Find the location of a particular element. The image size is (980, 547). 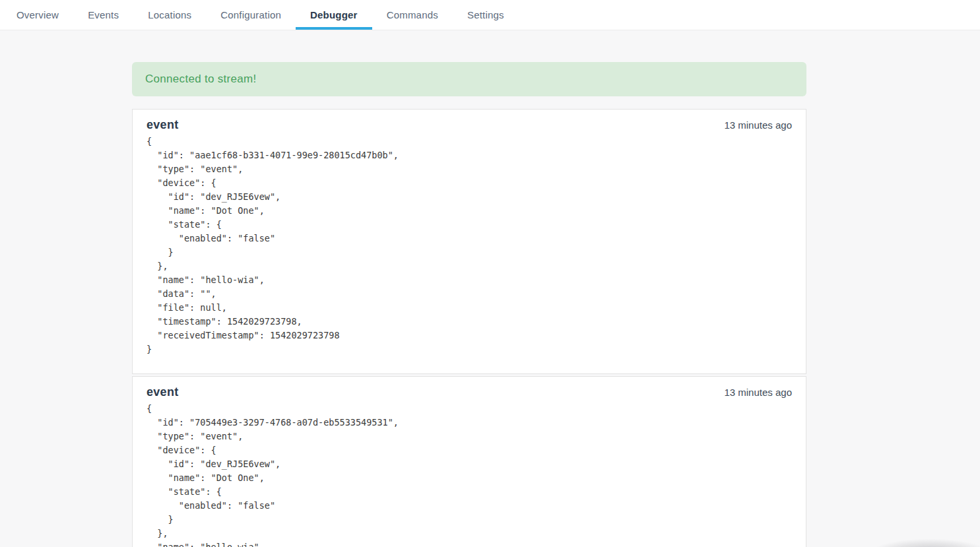

tab-locations: Locations is located at coordinates (170, 15).